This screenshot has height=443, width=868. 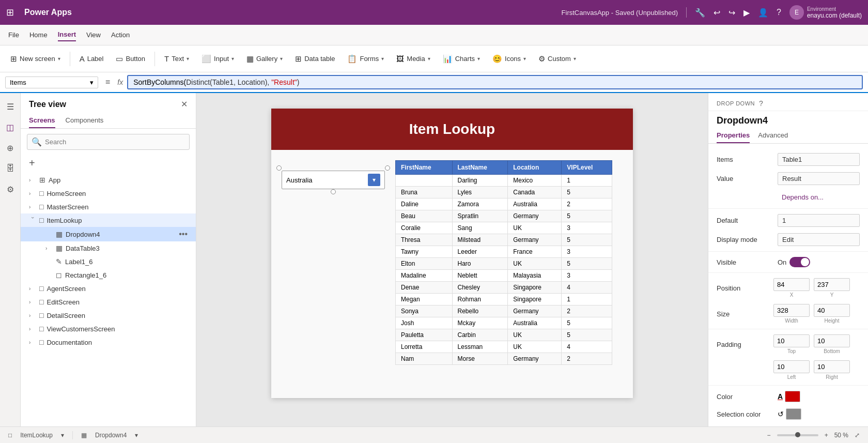 What do you see at coordinates (763, 12) in the screenshot?
I see `account-icon: 👤` at bounding box center [763, 12].